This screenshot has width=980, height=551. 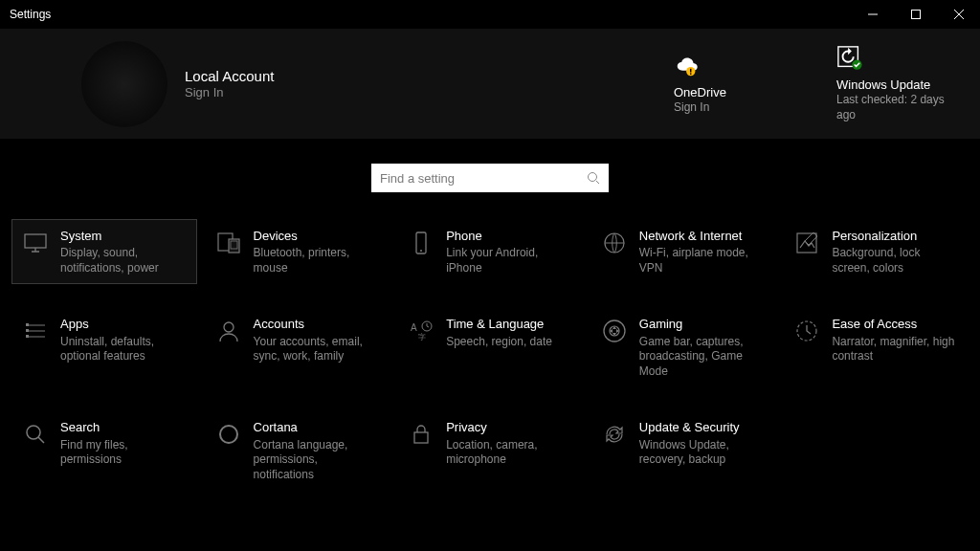 I want to click on category-update: Update & SecurityWindows Update, recover…, so click(x=683, y=451).